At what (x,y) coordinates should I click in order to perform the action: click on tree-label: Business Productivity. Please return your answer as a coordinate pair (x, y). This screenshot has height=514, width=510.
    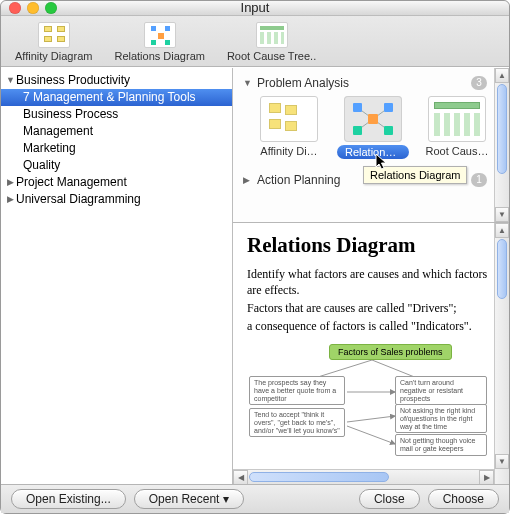
    Looking at the image, I should click on (73, 80).